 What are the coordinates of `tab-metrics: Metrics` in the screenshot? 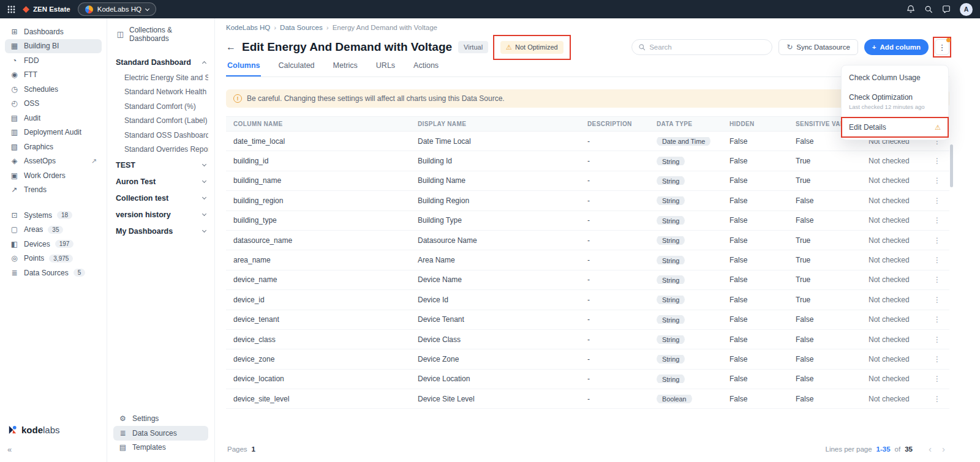 It's located at (345, 69).